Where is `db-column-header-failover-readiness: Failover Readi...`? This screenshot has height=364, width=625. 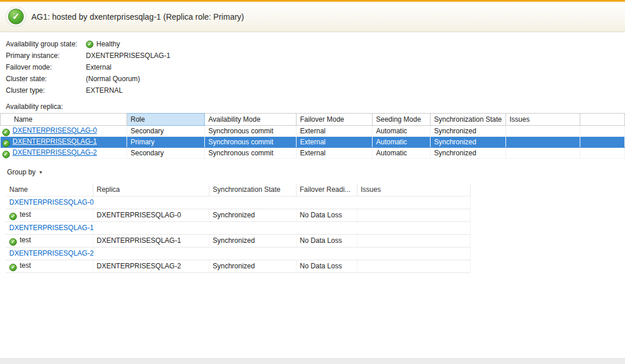 db-column-header-failover-readiness: Failover Readi... is located at coordinates (326, 190).